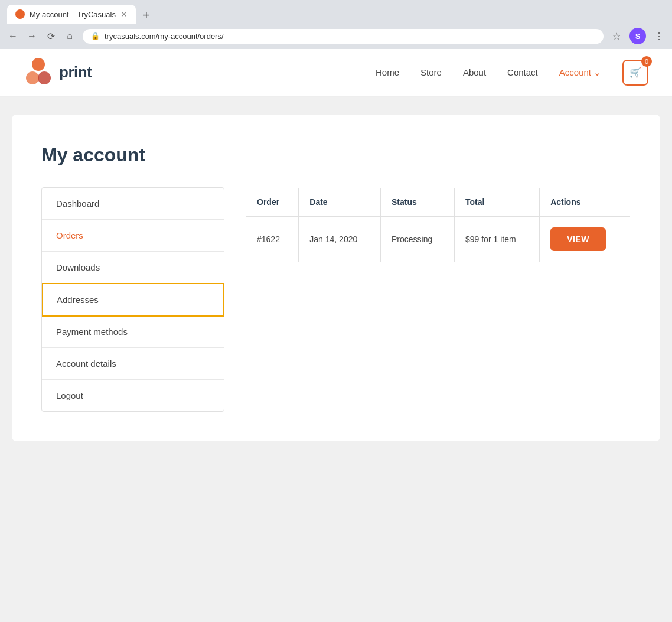 Image resolution: width=672 pixels, height=622 pixels. What do you see at coordinates (418, 240) in the screenshot?
I see `order-status: Processing` at bounding box center [418, 240].